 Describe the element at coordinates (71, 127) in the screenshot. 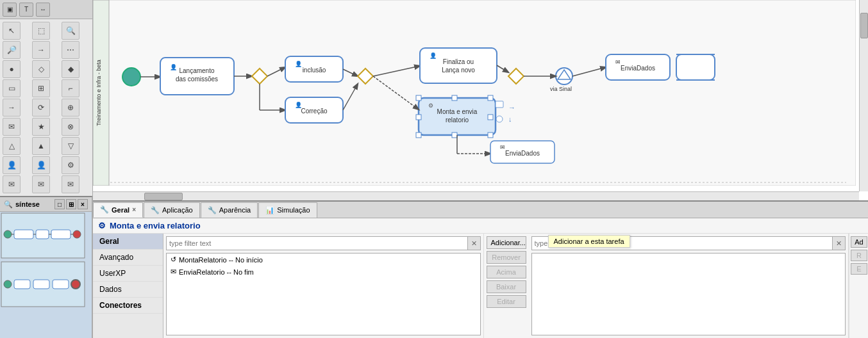

I see `tool-circle-x: ⊗` at that location.